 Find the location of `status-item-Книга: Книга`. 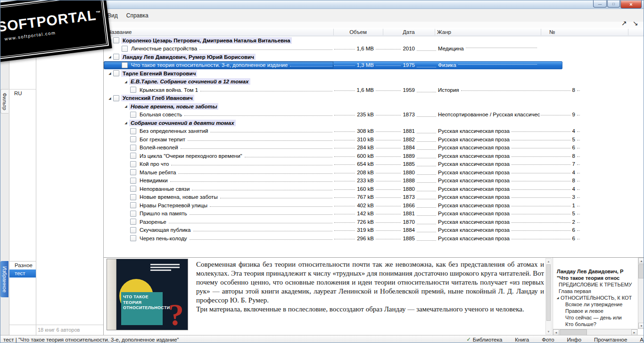

status-item-Книга: Книга is located at coordinates (522, 340).